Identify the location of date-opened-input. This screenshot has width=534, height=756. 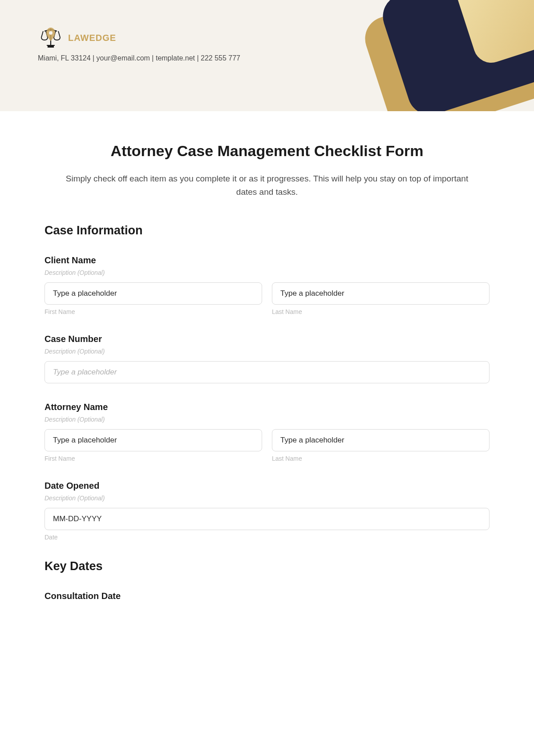
(267, 519).